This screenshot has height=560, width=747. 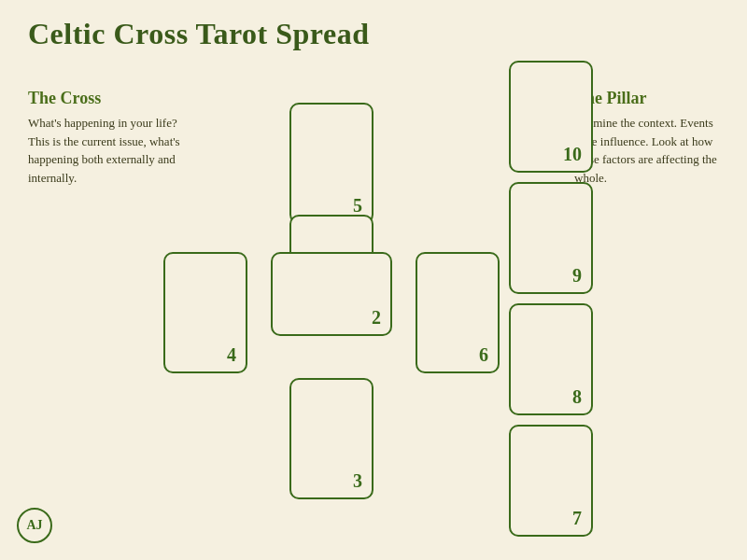 What do you see at coordinates (110, 150) in the screenshot?
I see `cross-description: What's happening in your life? This is t…` at bounding box center [110, 150].